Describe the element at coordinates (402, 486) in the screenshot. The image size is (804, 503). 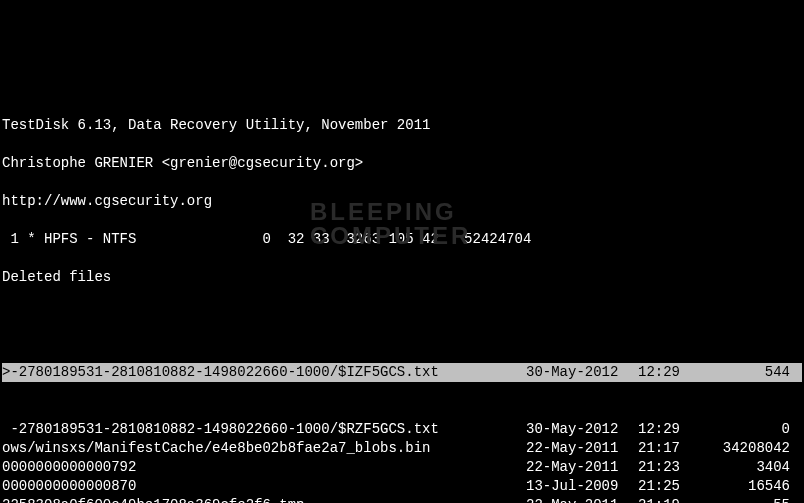
I see `file-row: 000000000000087013-Jul-200921:2516546` at that location.